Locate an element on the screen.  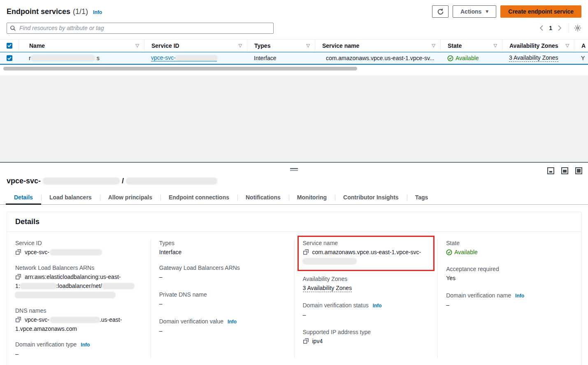
divider is located at coordinates (569, 28).